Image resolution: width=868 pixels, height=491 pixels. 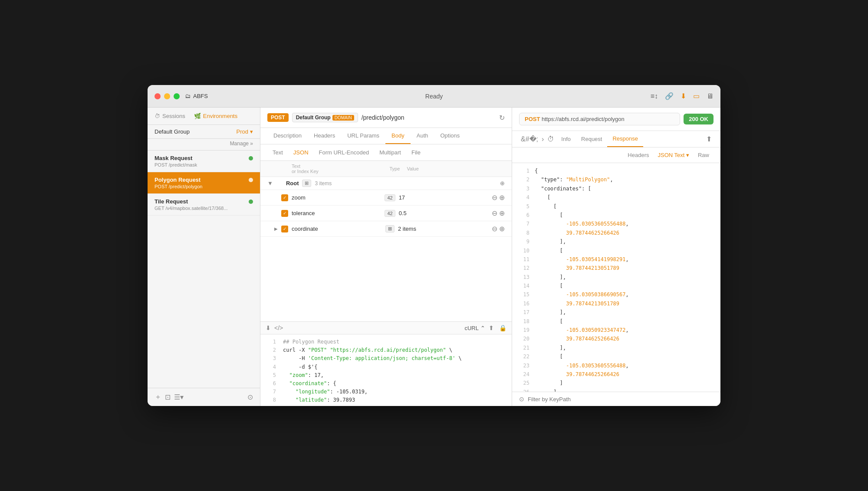 I want to click on tab-info: Info, so click(x=566, y=139).